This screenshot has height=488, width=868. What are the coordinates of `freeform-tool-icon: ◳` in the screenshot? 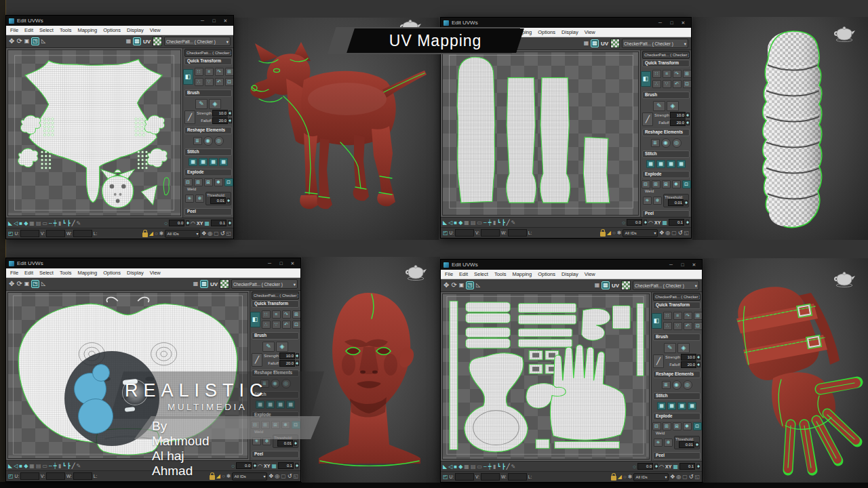 It's located at (35, 284).